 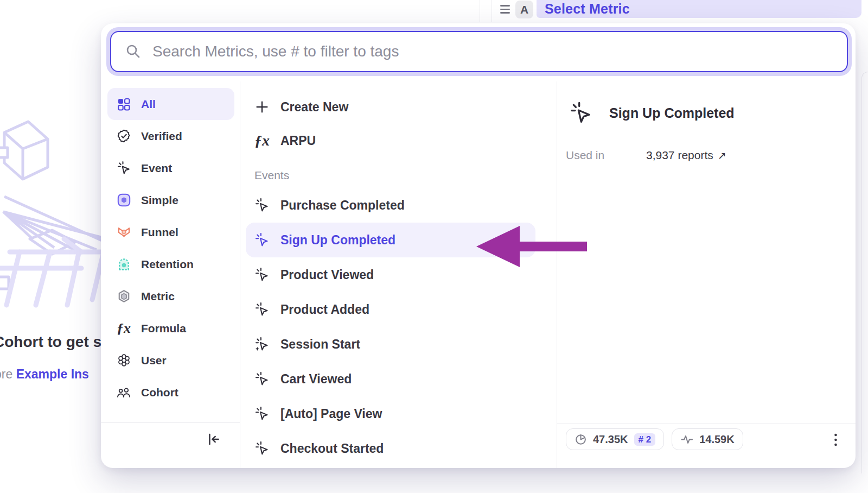 What do you see at coordinates (171, 328) in the screenshot?
I see `sidebar-item-formula: ƒx Formula` at bounding box center [171, 328].